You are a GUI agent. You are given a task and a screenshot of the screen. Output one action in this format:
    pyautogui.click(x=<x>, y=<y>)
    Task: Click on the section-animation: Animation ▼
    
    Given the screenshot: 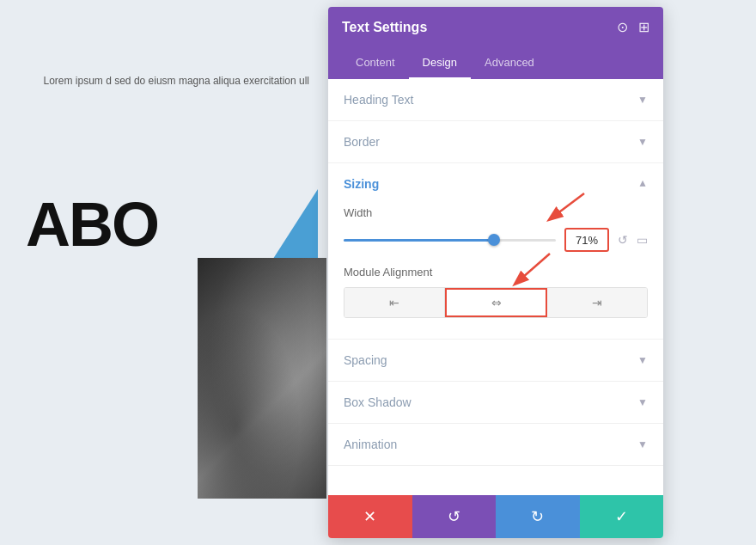 What is the action you would take?
    pyautogui.click(x=496, y=445)
    